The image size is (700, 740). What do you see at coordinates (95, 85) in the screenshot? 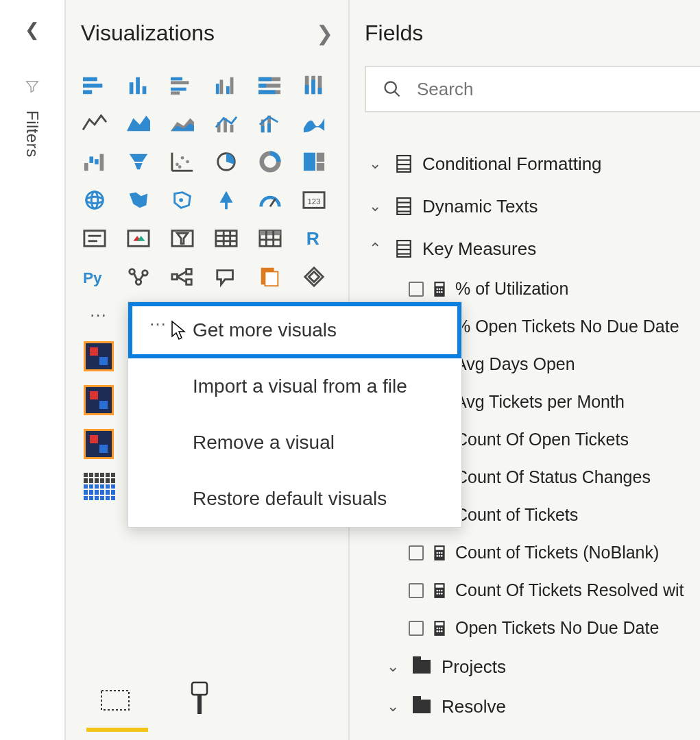
I see `stacked-bar-h-icon` at bounding box center [95, 85].